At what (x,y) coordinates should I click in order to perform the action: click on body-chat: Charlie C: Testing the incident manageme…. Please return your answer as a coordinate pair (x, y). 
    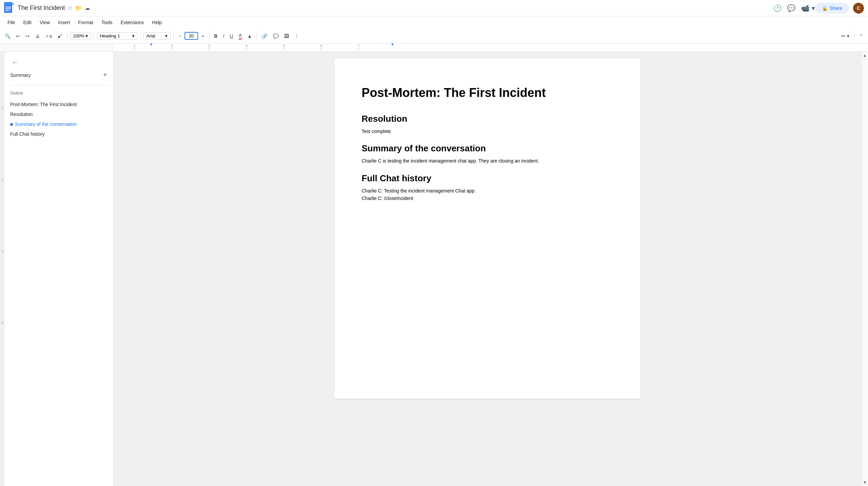
    Looking at the image, I should click on (487, 195).